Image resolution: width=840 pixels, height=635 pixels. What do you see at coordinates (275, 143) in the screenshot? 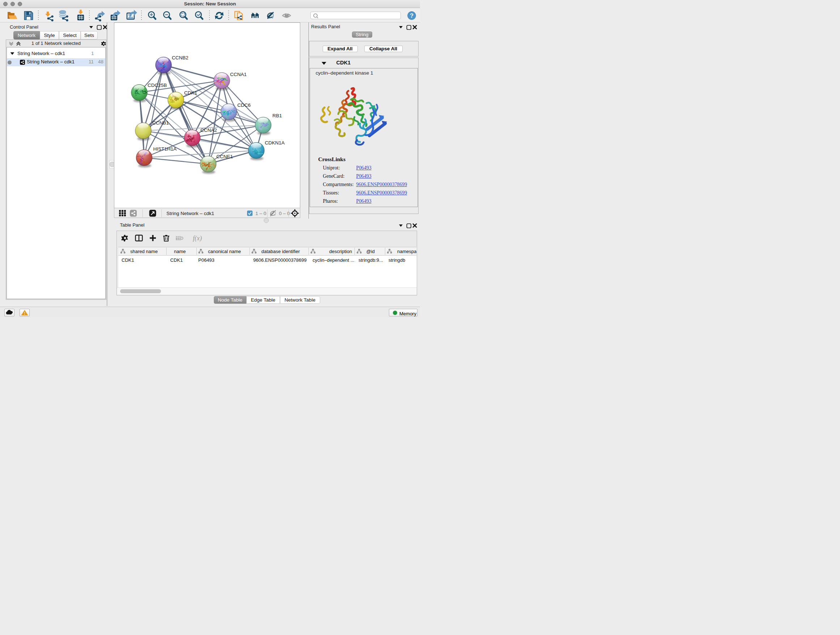
I see `svg-text: CDKN1A` at bounding box center [275, 143].